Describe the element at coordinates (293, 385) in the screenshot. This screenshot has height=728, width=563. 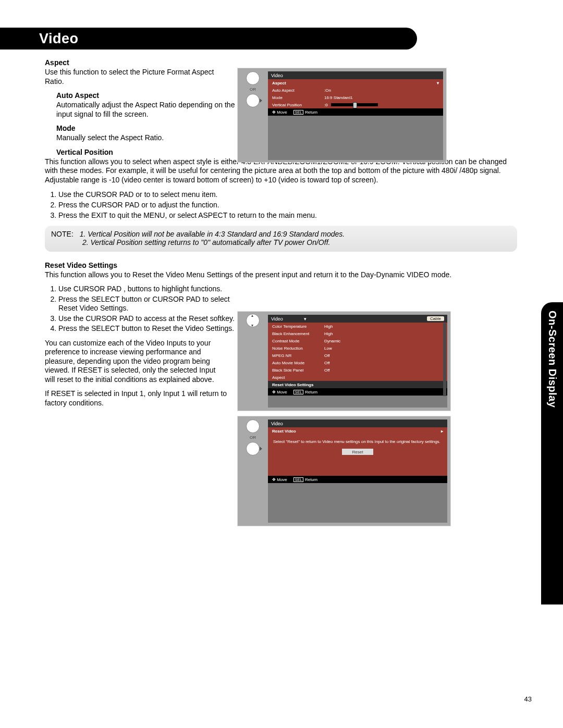
I see `osd-reset-label: Reset Video Settings` at that location.